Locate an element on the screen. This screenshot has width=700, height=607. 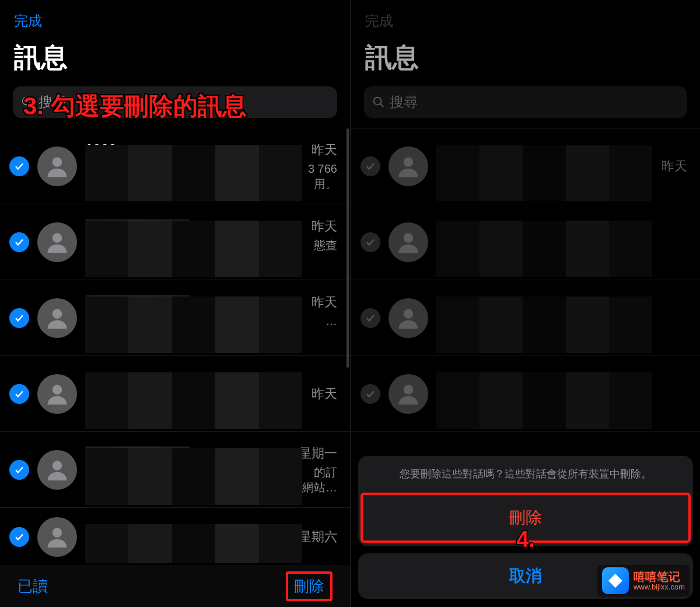
watermark-url: www.bijixx.com is located at coordinates (659, 587).